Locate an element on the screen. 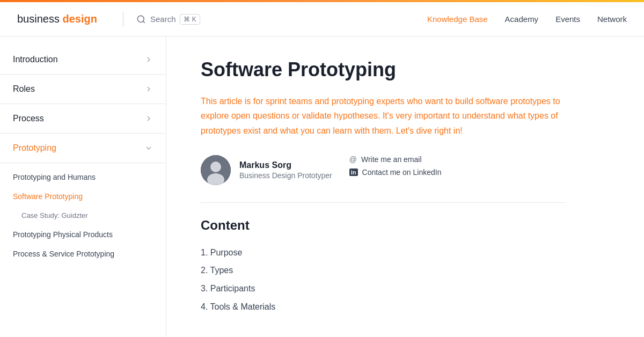 This screenshot has width=644, height=337. search-label: Search is located at coordinates (163, 19).